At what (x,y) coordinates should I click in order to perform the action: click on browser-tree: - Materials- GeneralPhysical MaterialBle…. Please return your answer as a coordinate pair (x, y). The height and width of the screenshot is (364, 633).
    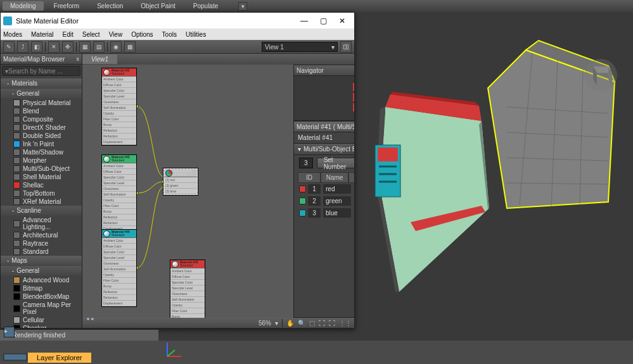
    Looking at the image, I should click on (41, 203).